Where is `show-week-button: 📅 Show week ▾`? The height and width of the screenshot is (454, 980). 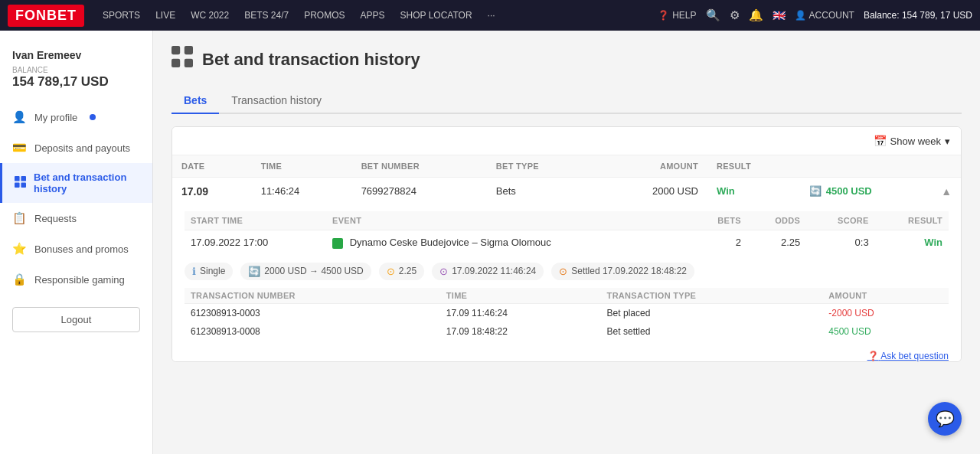 show-week-button: 📅 Show week ▾ is located at coordinates (912, 141).